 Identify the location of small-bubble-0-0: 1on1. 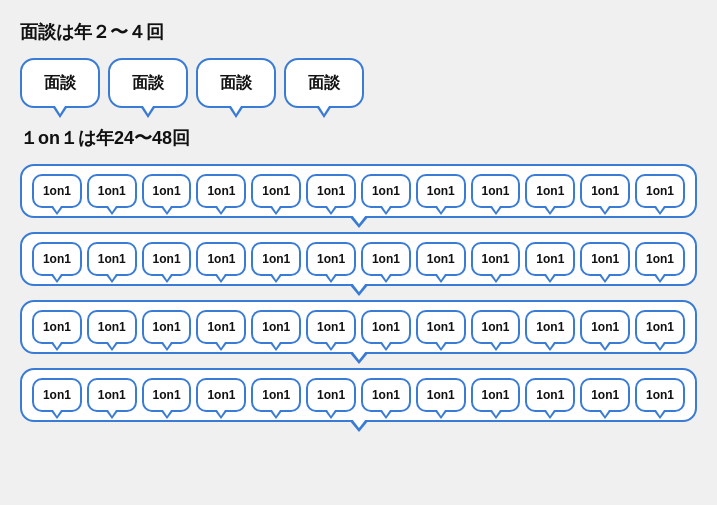
(57, 191).